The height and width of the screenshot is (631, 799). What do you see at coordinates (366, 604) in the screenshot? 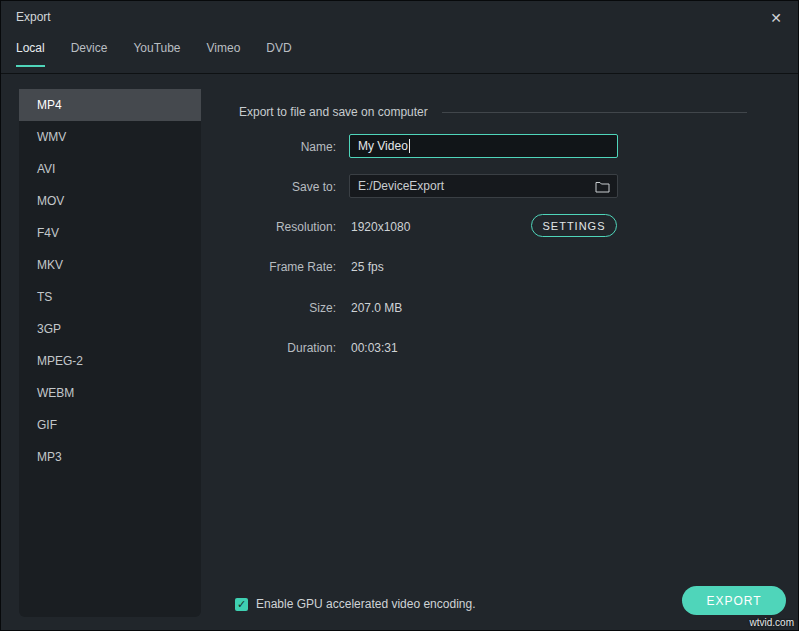
I see `gpu-checkbox-label: Enable GPU accelerated video encoding.` at bounding box center [366, 604].